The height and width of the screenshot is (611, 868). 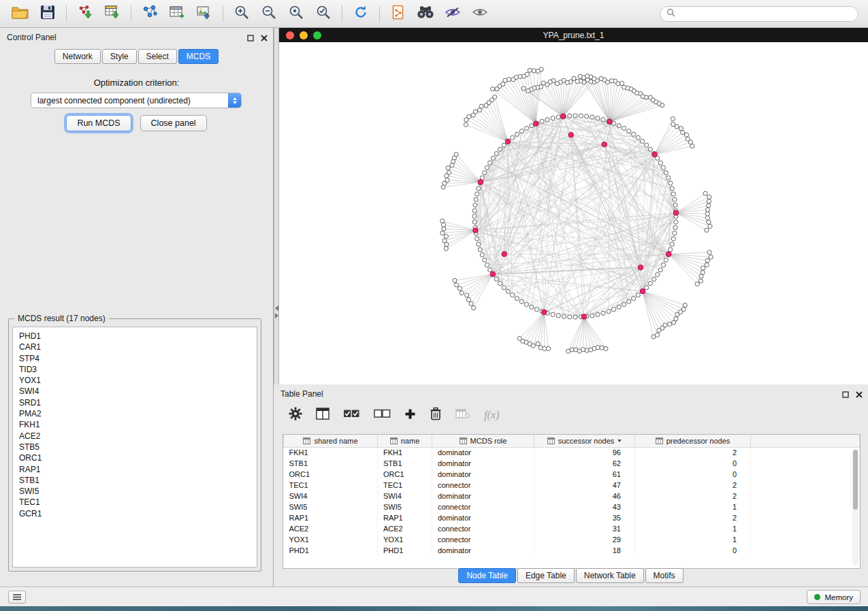 What do you see at coordinates (150, 14) in the screenshot?
I see `new-network-button` at bounding box center [150, 14].